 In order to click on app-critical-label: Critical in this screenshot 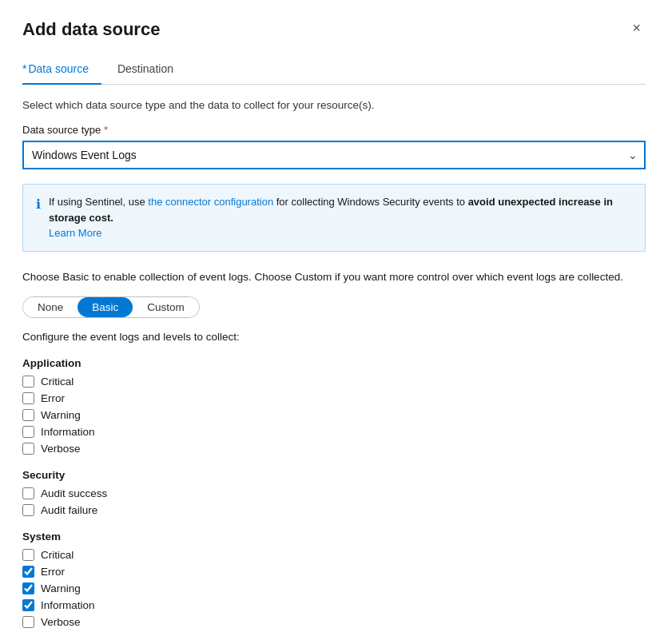, I will do `click(58, 382)`.